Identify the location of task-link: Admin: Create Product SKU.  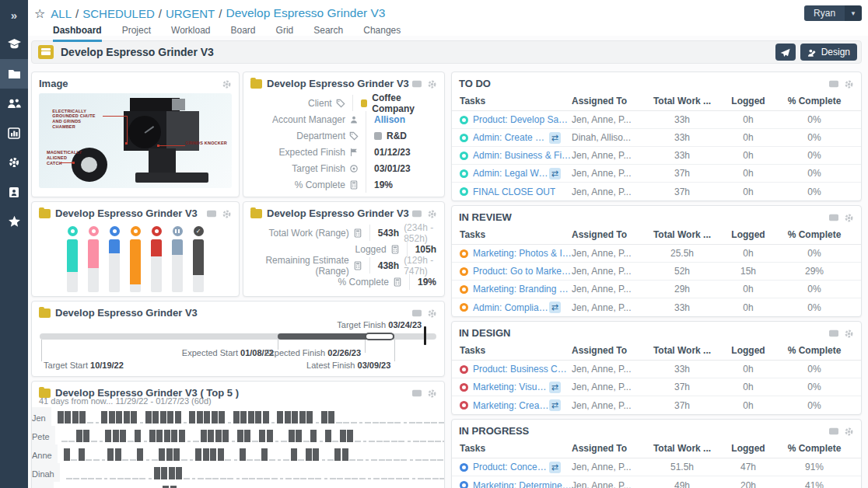
(511, 138).